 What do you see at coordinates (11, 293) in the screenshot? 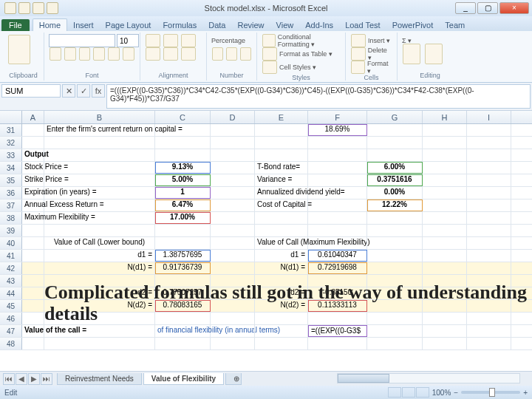
I see `row-44: 44` at bounding box center [11, 293].